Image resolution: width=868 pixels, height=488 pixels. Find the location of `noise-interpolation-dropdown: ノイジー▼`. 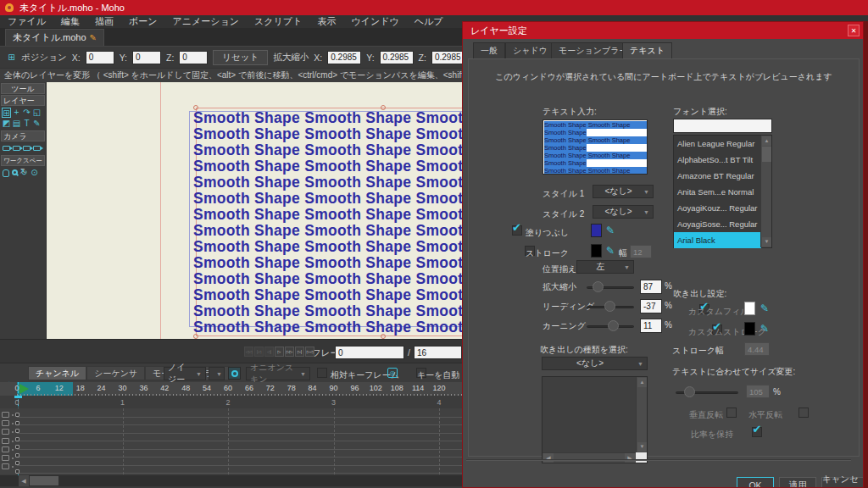

noise-interpolation-dropdown: ノイジー▼ is located at coordinates (185, 374).